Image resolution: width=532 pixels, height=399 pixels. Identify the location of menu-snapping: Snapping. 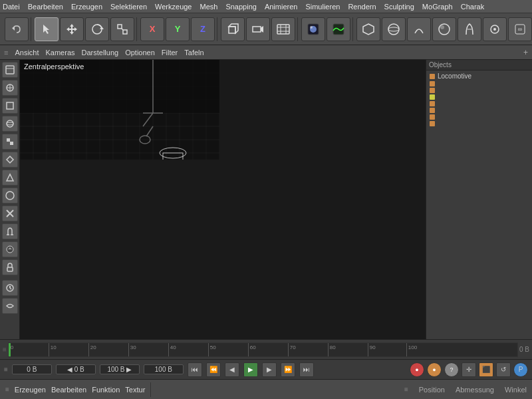
(241, 7).